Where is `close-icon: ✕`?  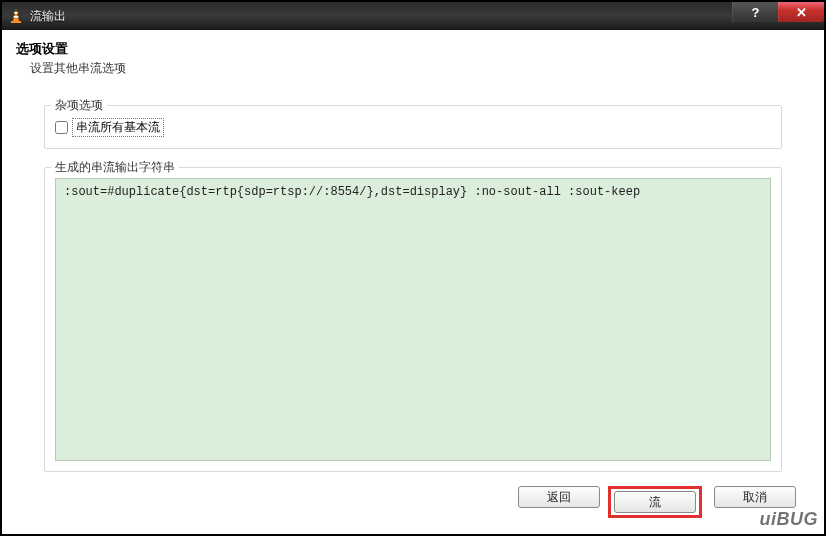
close-icon: ✕ is located at coordinates (802, 12).